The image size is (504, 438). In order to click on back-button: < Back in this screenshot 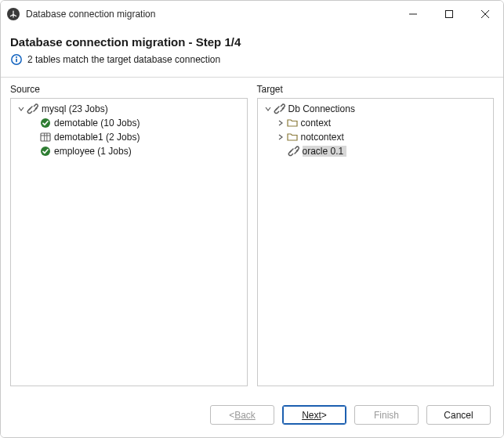, I will do `click(242, 415)`.